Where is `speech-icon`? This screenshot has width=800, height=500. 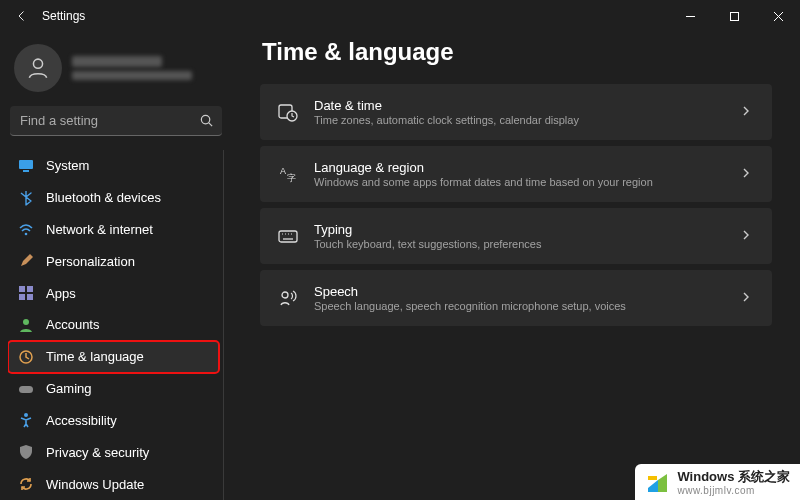 speech-icon is located at coordinates (288, 298).